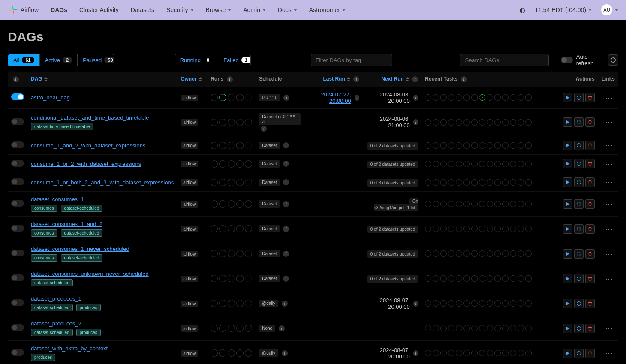  What do you see at coordinates (56, 323) in the screenshot?
I see `dag-link: dataset_produces_2` at bounding box center [56, 323].